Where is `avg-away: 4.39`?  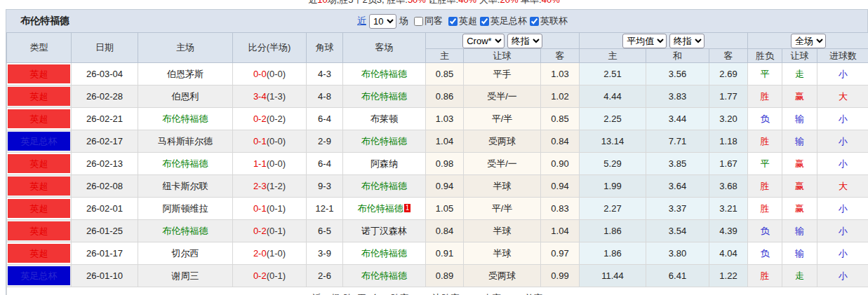 avg-away: 4.39 is located at coordinates (728, 231).